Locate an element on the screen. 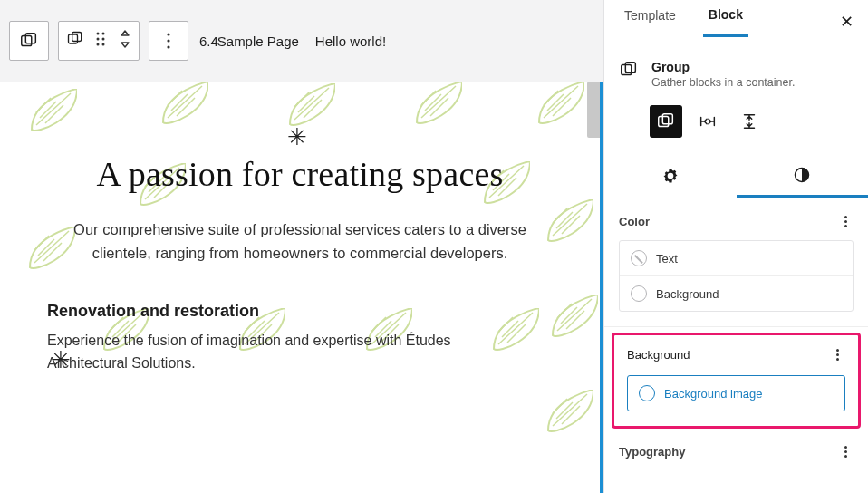 The image size is (868, 493). variation-group is located at coordinates (666, 121).